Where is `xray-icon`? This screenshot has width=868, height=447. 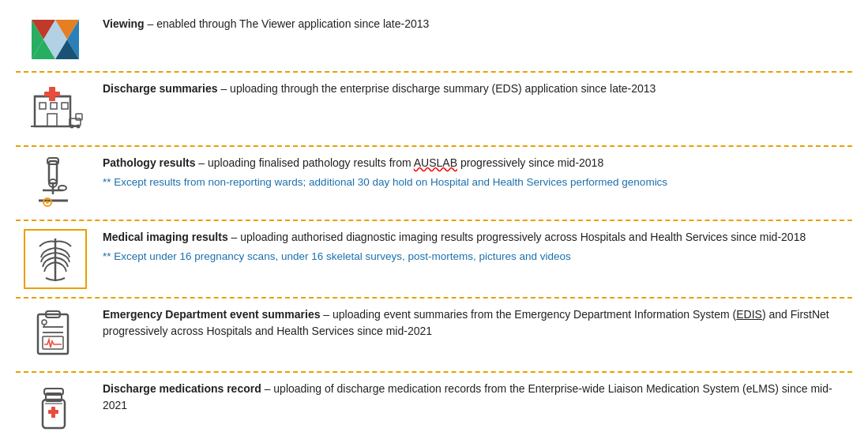
xray-icon is located at coordinates (55, 259).